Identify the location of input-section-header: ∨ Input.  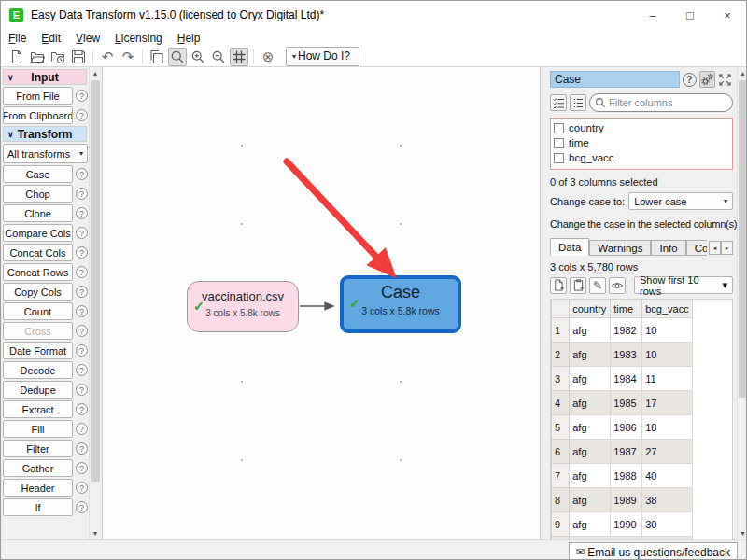
(45, 77).